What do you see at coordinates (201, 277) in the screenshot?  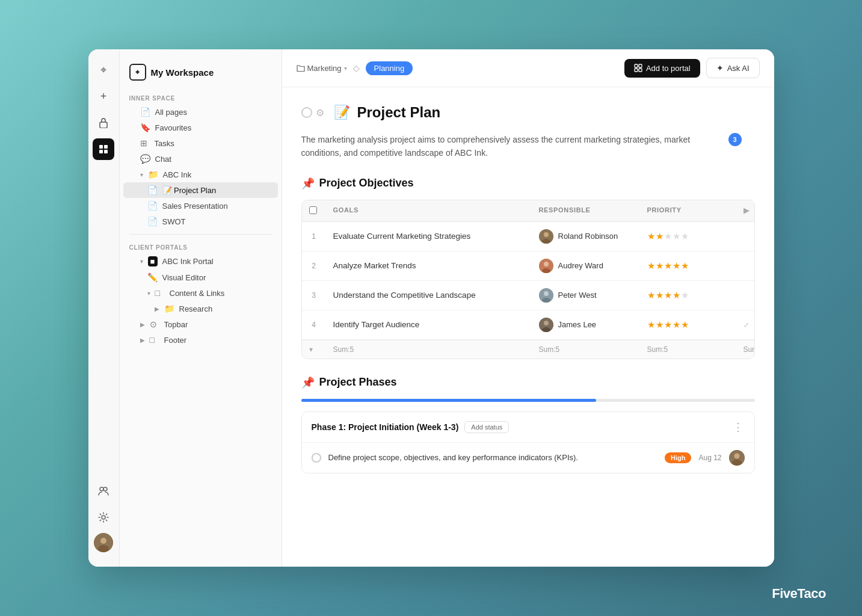 I see `sidebar-item-visual-editor: ✏️ Visual Editor` at bounding box center [201, 277].